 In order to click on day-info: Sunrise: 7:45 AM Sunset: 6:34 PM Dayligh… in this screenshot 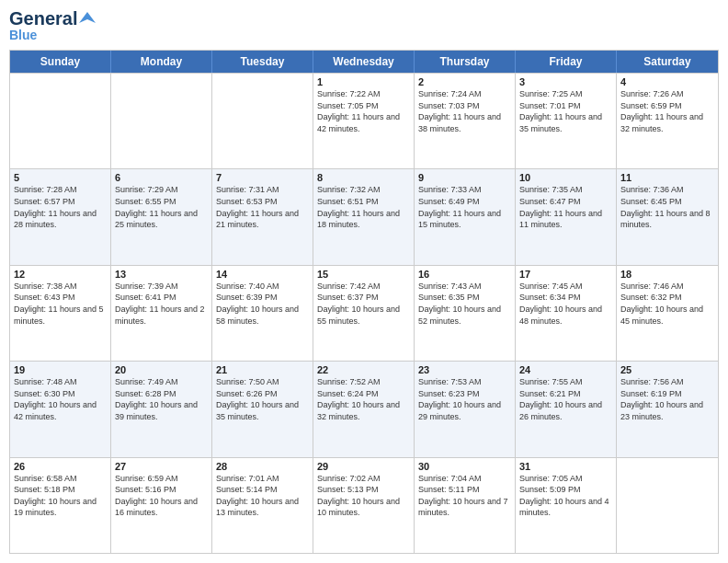, I will do `click(566, 304)`.